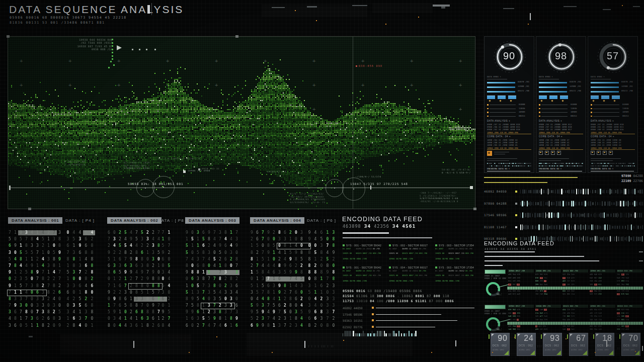 Image resolution: width=644 pixels, height=362 pixels. I want to click on green-cell: 843, so click(541, 313).